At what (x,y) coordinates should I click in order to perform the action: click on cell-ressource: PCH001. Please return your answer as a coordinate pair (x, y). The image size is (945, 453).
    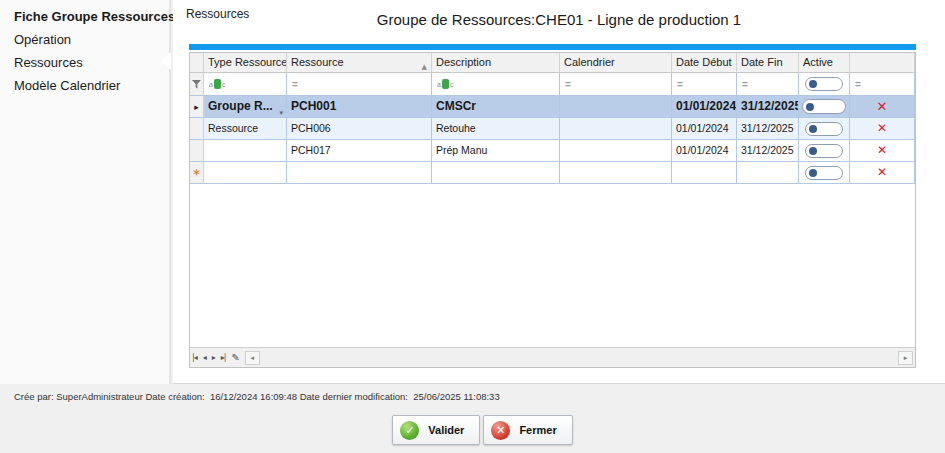
    Looking at the image, I should click on (360, 107).